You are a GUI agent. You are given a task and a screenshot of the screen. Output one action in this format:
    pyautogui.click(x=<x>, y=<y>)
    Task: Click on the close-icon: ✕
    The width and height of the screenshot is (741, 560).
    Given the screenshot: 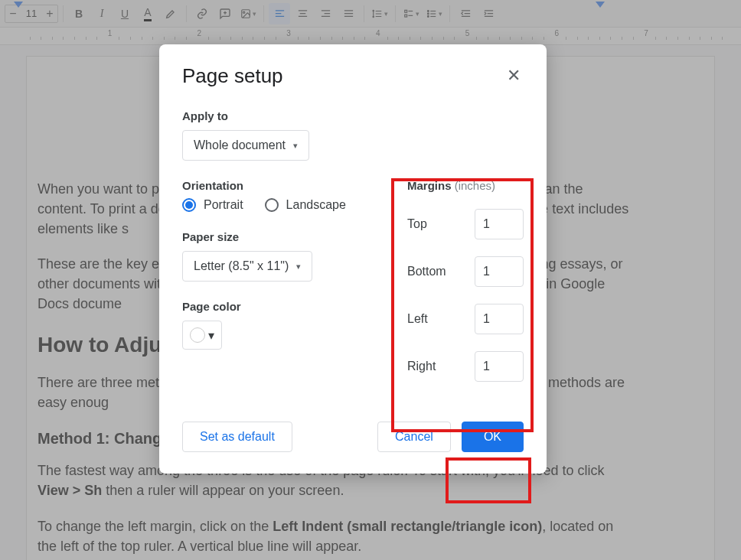 What is the action you would take?
    pyautogui.click(x=514, y=76)
    